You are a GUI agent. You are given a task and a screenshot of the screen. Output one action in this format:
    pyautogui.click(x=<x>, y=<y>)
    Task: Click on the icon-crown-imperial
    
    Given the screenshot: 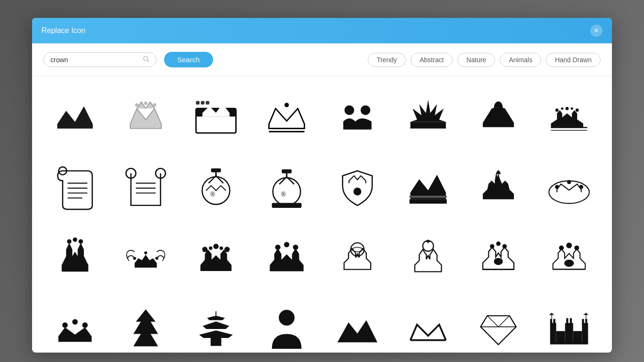 What is the action you would take?
    pyautogui.click(x=569, y=188)
    